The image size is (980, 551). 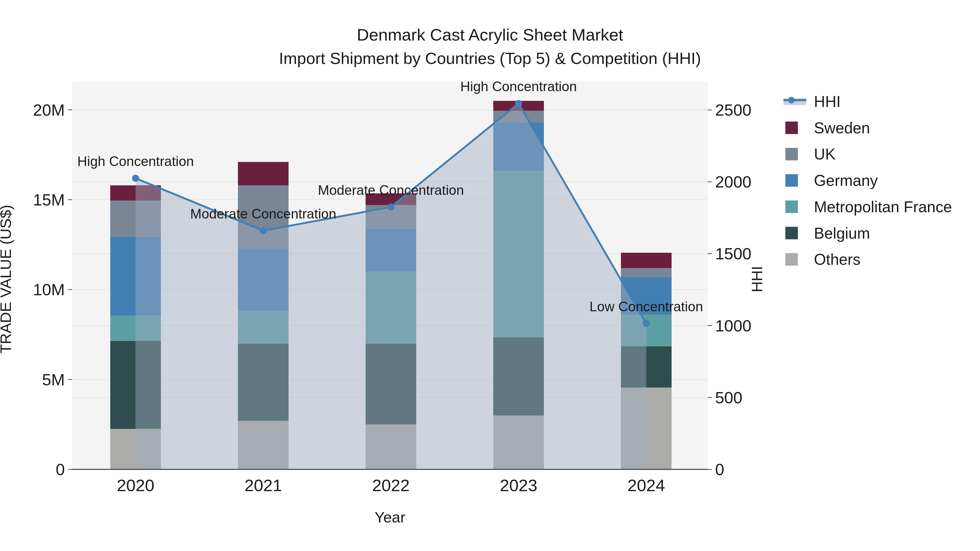 What do you see at coordinates (791, 154) in the screenshot?
I see `legend-swatch-uk` at bounding box center [791, 154].